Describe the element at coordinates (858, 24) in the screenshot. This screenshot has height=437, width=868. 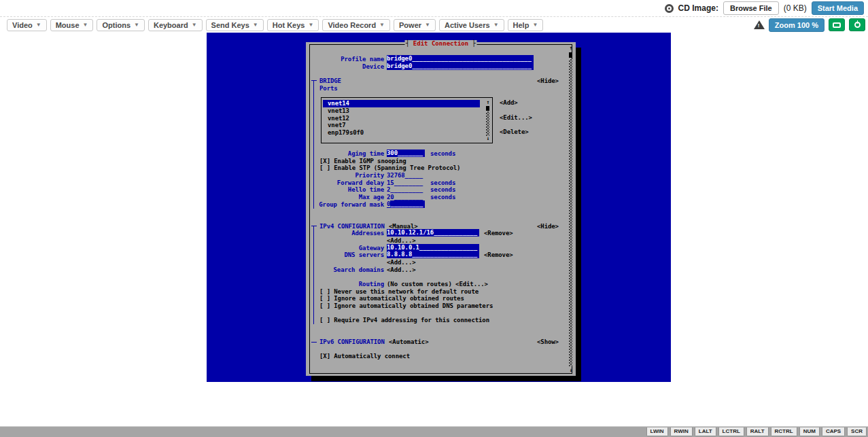
I see `power-icon` at that location.